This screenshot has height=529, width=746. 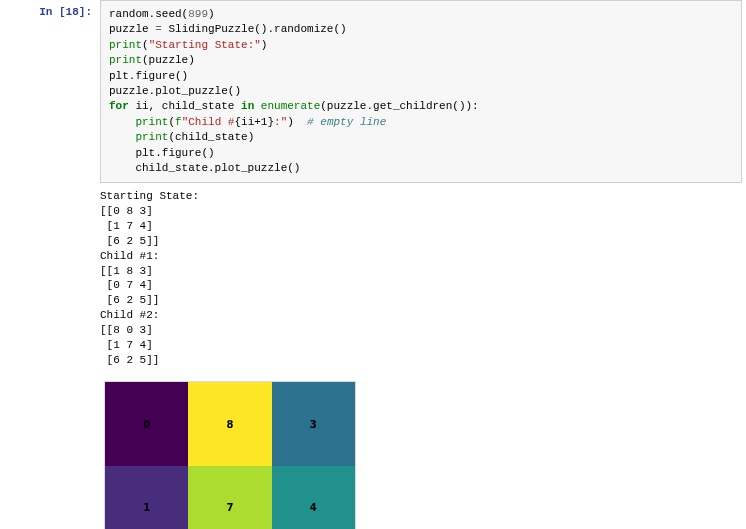 I want to click on code-token: ii, child_state, so click(x=185, y=106).